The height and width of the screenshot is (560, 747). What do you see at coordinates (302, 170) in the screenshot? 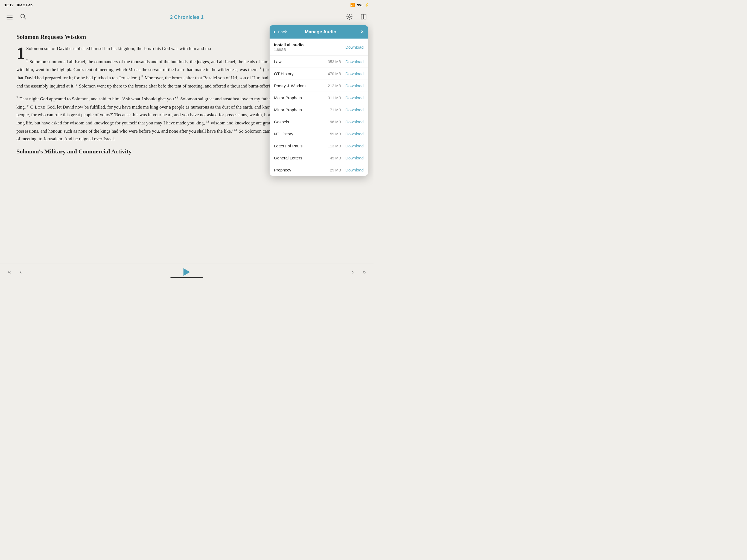
I see `audio-item-label: Prophecy` at bounding box center [302, 170].